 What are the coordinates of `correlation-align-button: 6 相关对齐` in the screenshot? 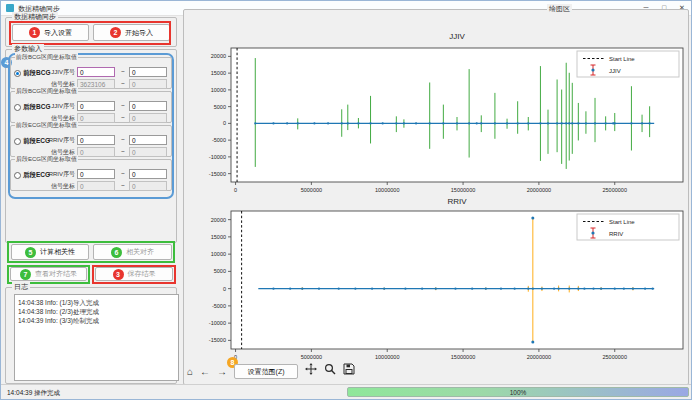 It's located at (132, 252).